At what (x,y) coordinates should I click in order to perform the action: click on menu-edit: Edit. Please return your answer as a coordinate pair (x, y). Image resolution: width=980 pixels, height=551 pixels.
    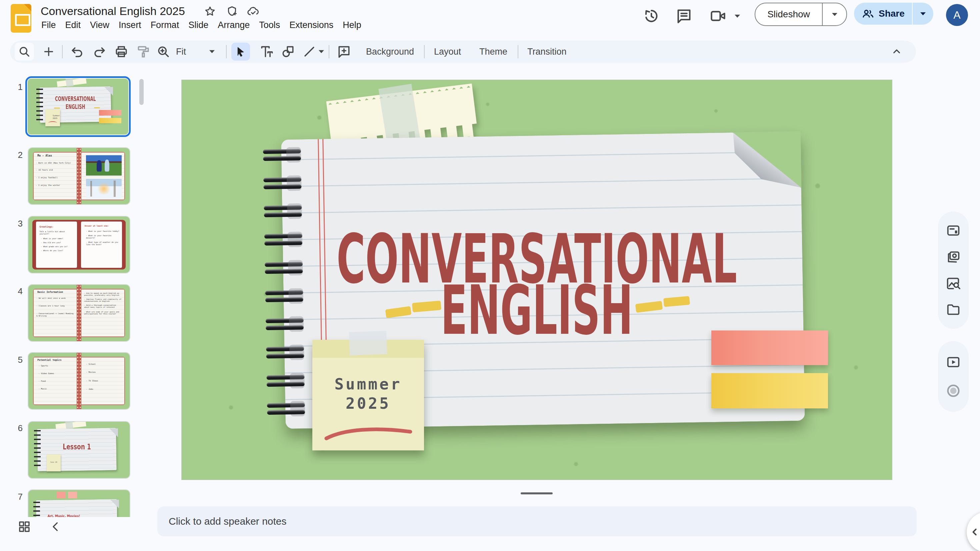
    Looking at the image, I should click on (73, 25).